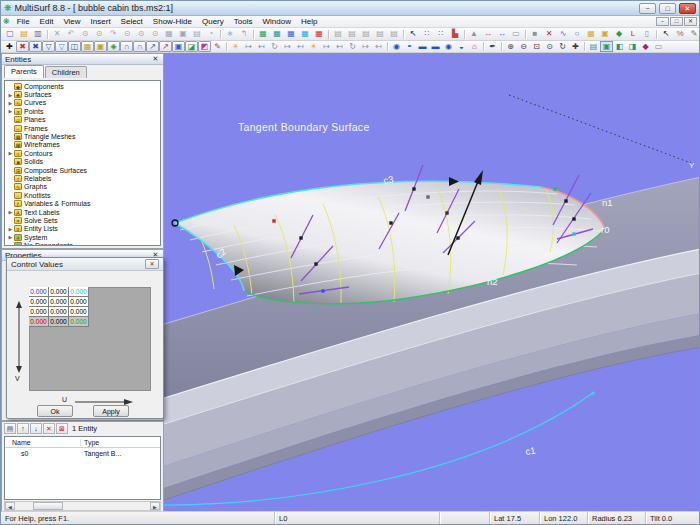 This screenshot has width=700, height=525. Describe the element at coordinates (39, 292) in the screenshot. I see `cv-cell-0-0: 0.000` at that location.